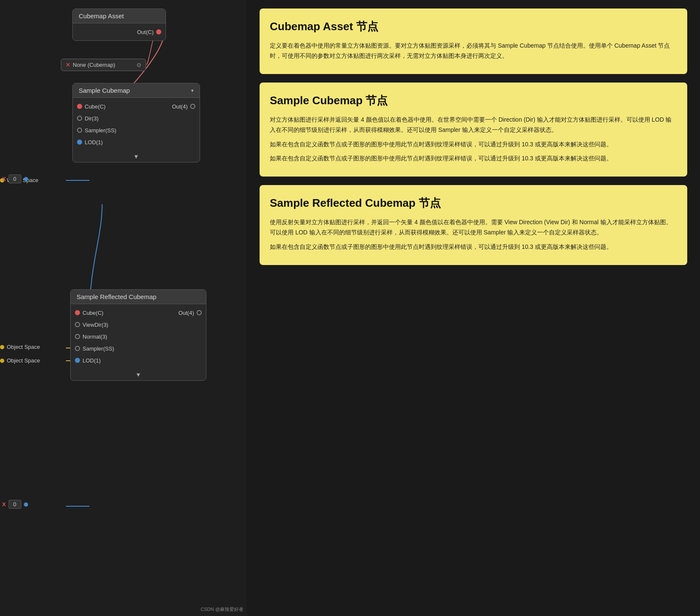 This screenshot has width=700, height=616. Describe the element at coordinates (136, 91) in the screenshot. I see `sample-cubemap-header: Sample Cubemap ▾` at that location.